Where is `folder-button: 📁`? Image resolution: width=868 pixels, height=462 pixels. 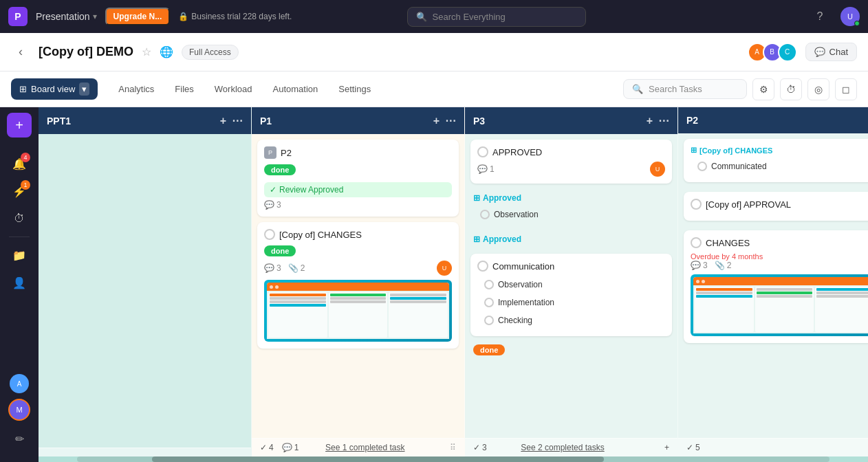 folder-button: 📁 is located at coordinates (19, 255).